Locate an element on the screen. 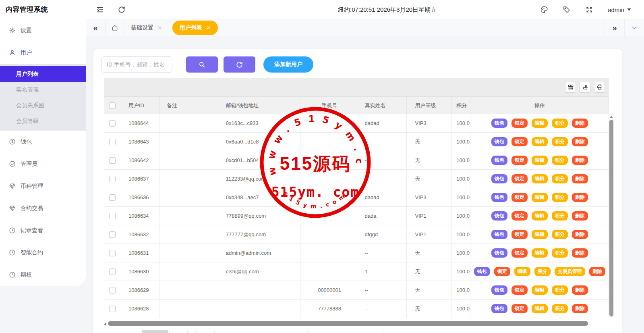 The image size is (644, 333). search-button is located at coordinates (202, 65).